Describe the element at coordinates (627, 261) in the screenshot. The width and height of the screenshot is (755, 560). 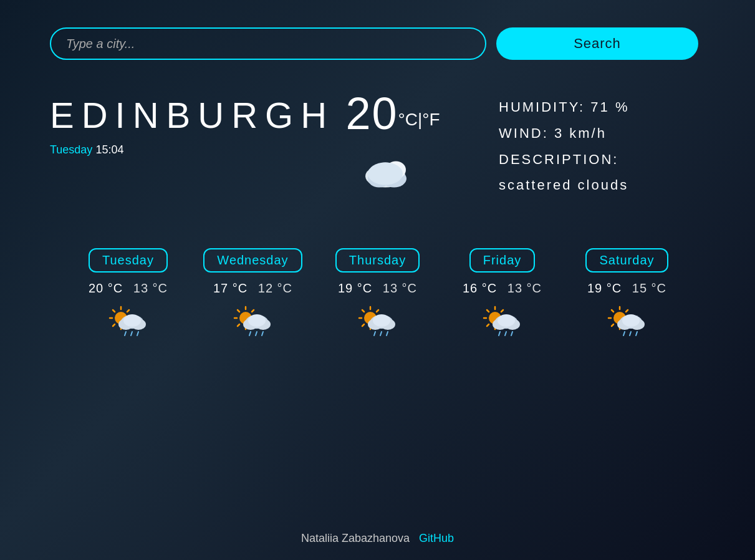
I see `forecast-day-label: Saturday` at that location.